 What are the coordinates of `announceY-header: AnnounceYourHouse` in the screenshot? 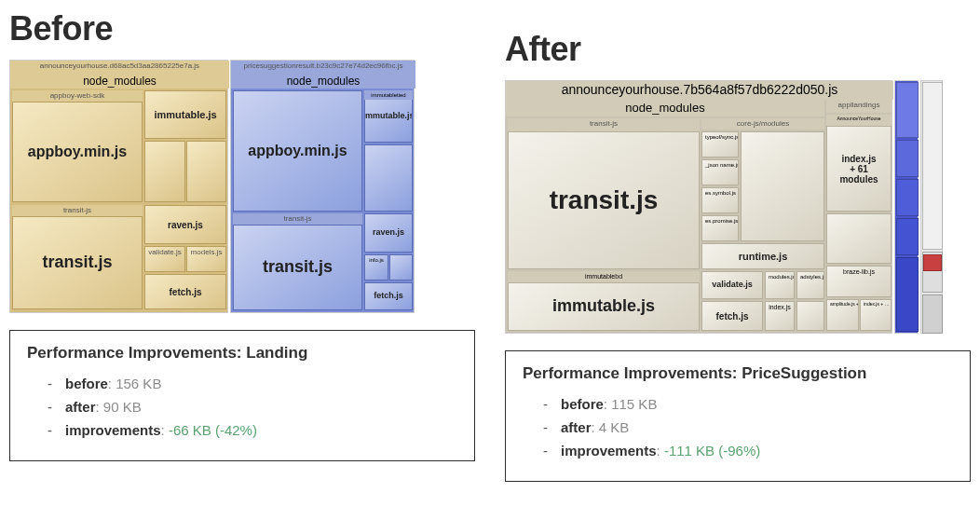 It's located at (859, 120).